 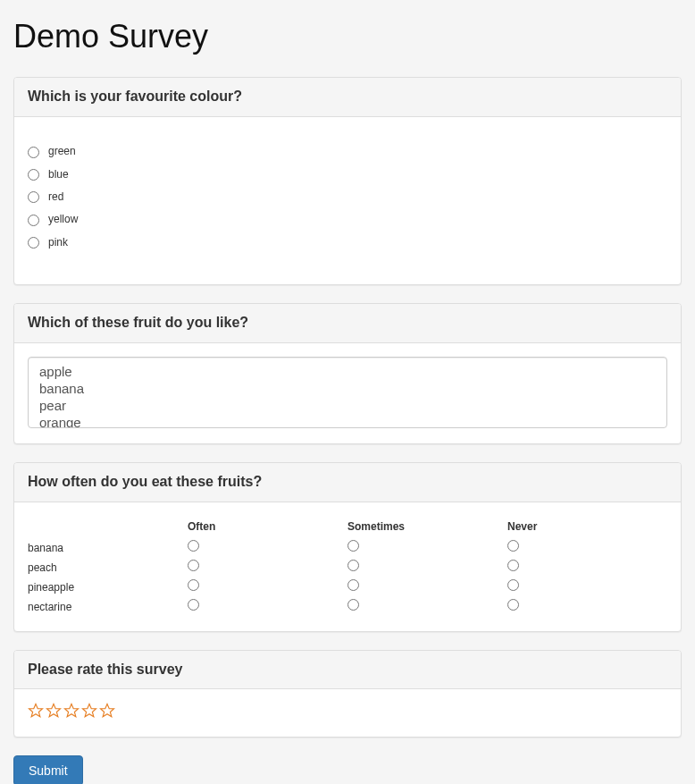 I want to click on question-title-1: Which is your favourite colour?, so click(x=348, y=97).